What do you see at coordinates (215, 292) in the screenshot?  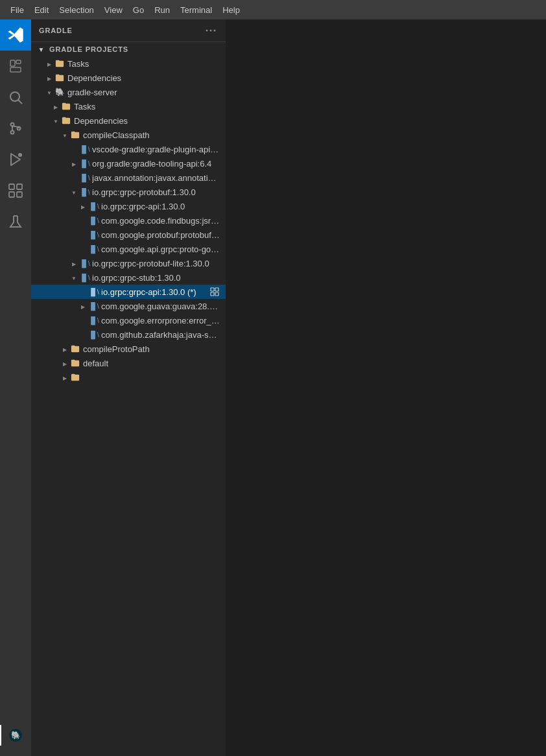 I see `dep6c1-go-btn` at bounding box center [215, 292].